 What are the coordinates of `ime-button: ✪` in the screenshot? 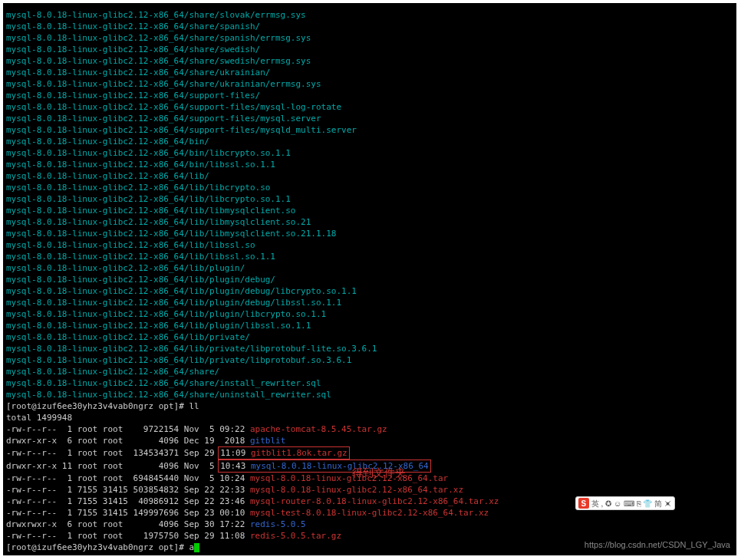 It's located at (609, 503).